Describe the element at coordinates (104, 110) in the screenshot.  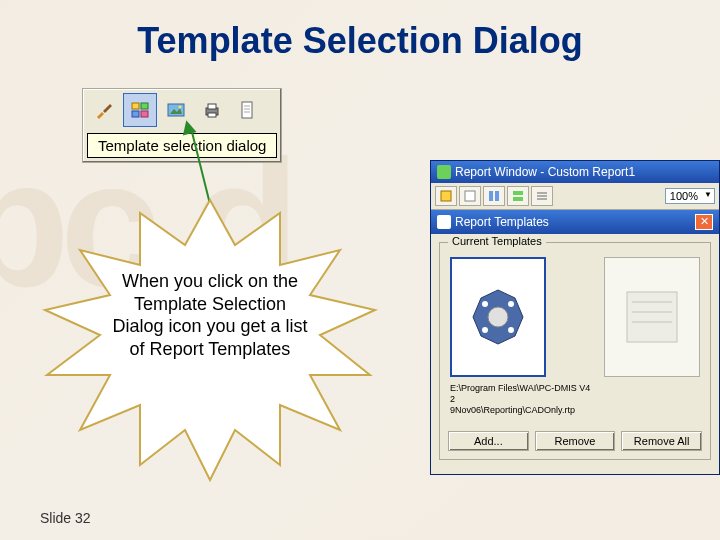
I see `brush-icon` at that location.